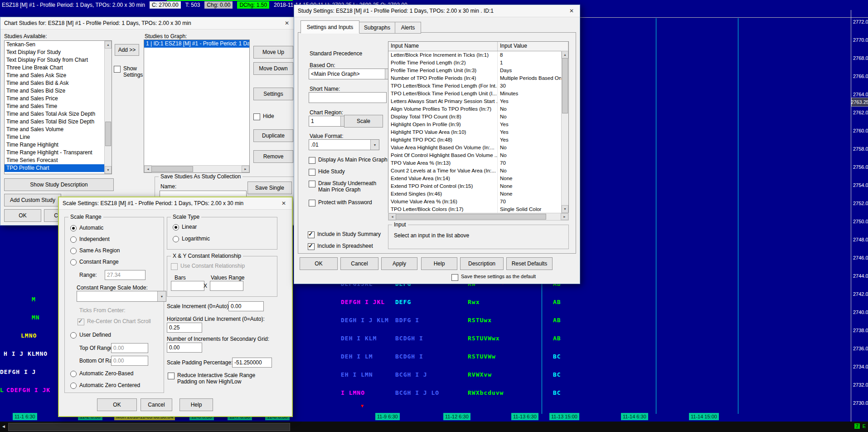  Describe the element at coordinates (479, 194) in the screenshot. I see `table-row: Extend Singles (In:46)None` at that location.